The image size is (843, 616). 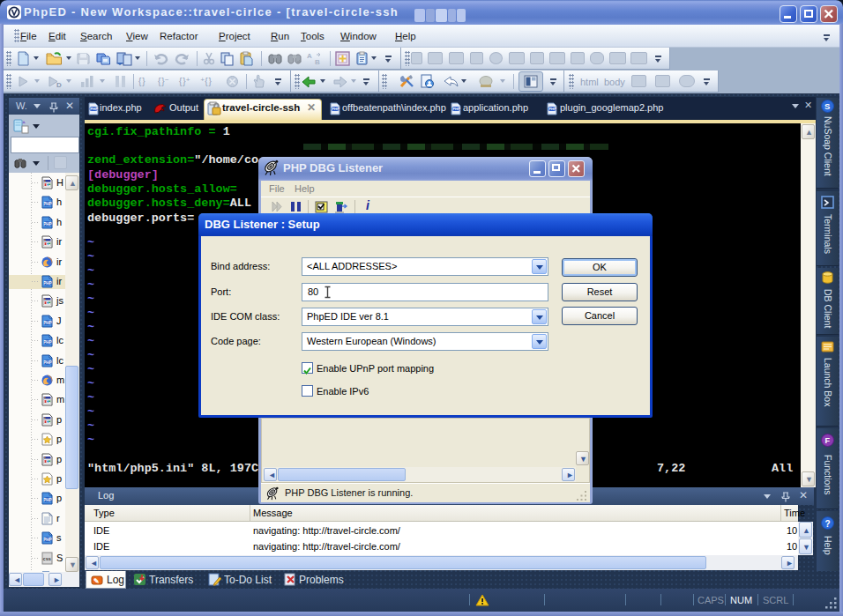 I want to click on svg-text: B, so click(x=317, y=62).